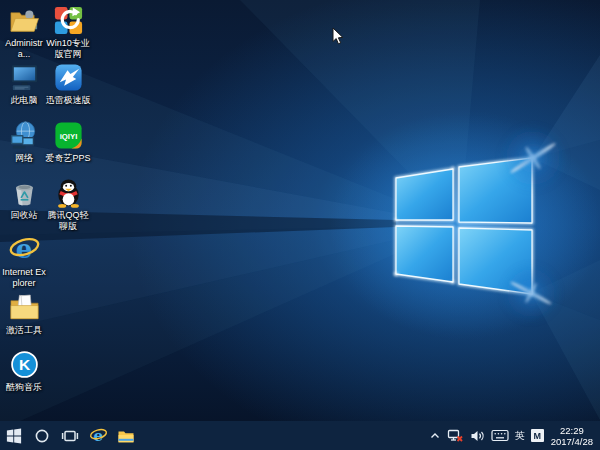 This screenshot has height=450, width=600. What do you see at coordinates (24, 308) in the screenshot?
I see `tools-folder-icon` at bounding box center [24, 308].